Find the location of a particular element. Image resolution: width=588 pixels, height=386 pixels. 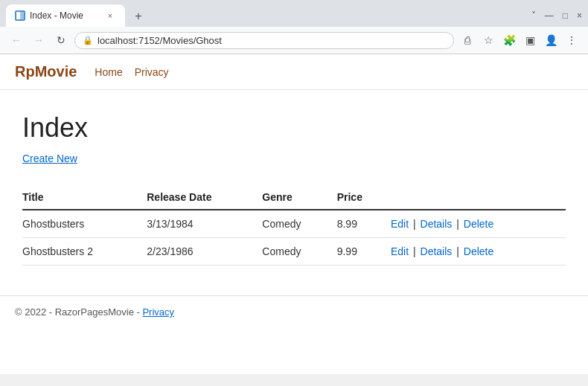

table-row: Ghostbusters 3/13/1984 Comedy 8.99 Edit … is located at coordinates (294, 224).